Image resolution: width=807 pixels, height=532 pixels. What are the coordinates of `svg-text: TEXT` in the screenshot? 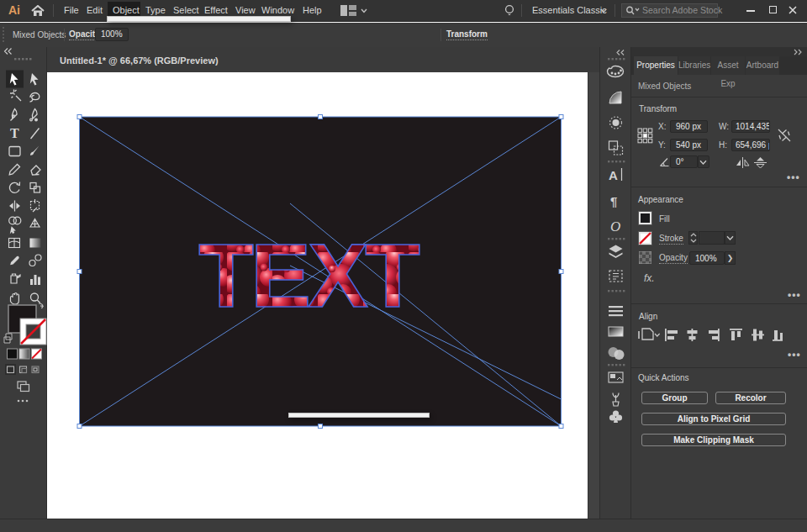 It's located at (309, 276).